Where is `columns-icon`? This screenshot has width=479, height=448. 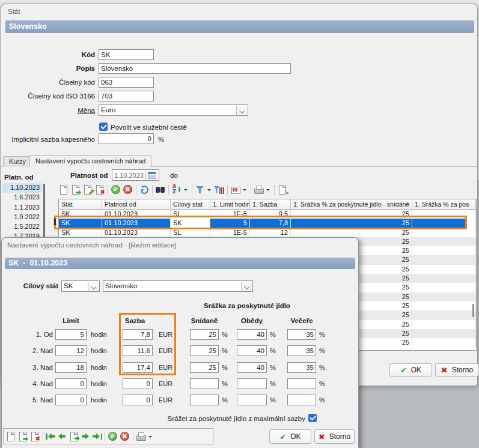 columns-icon is located at coordinates (236, 190).